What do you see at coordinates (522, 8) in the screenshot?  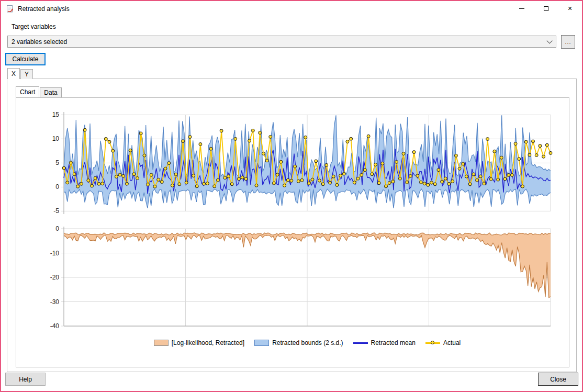 I see `minimize-icon` at bounding box center [522, 8].